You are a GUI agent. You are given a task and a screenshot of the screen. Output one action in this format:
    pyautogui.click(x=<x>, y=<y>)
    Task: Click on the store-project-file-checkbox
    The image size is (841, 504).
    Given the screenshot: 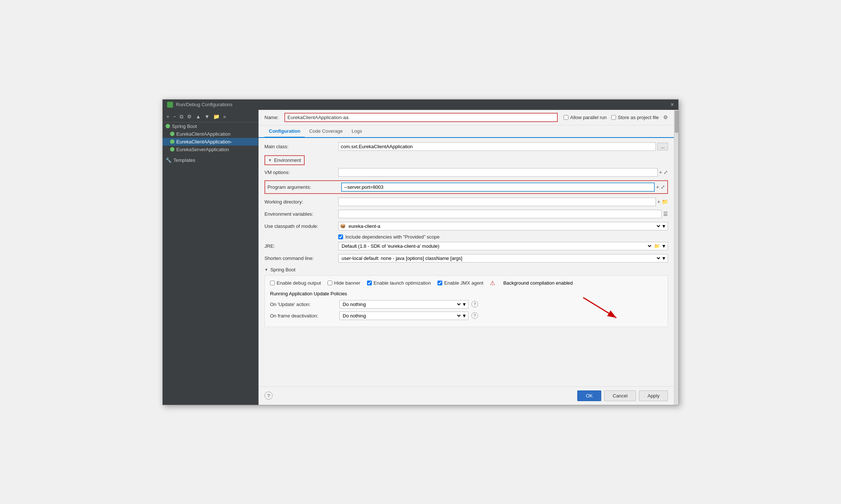 What is the action you would take?
    pyautogui.click(x=614, y=117)
    